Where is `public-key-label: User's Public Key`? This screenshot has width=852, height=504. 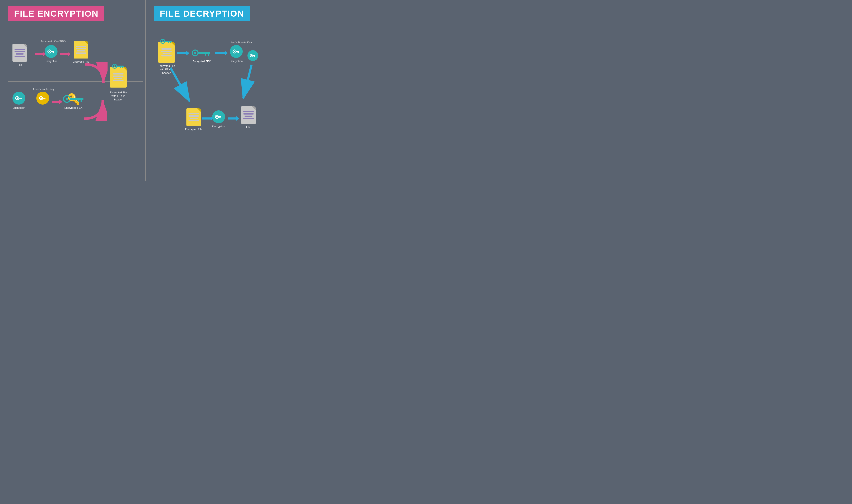 public-key-label: User's Public Key is located at coordinates (44, 89).